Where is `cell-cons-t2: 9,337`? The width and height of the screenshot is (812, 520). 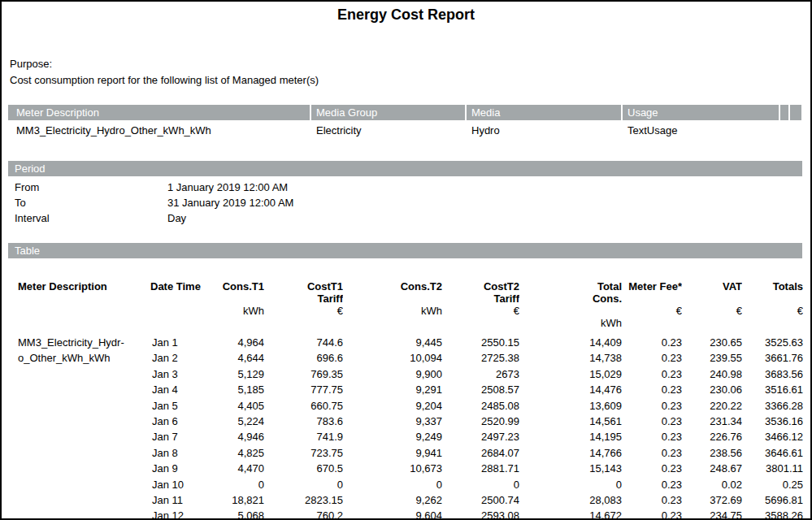
cell-cons-t2: 9,337 is located at coordinates (393, 421).